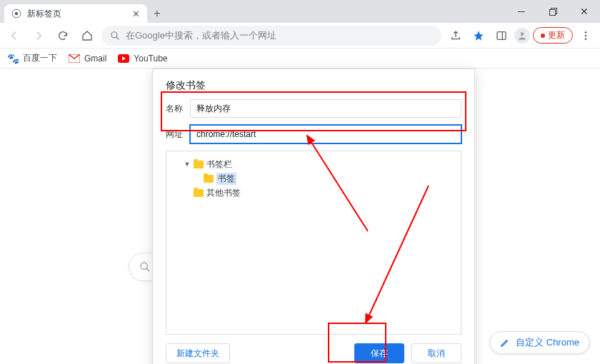  What do you see at coordinates (219, 164) in the screenshot?
I see `tree-label: 书签栏` at bounding box center [219, 164].